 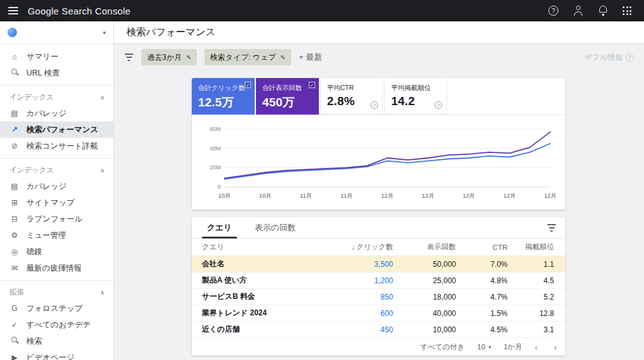 What do you see at coordinates (379, 33) in the screenshot?
I see `main-header: 検索パフォーマンス` at bounding box center [379, 33].